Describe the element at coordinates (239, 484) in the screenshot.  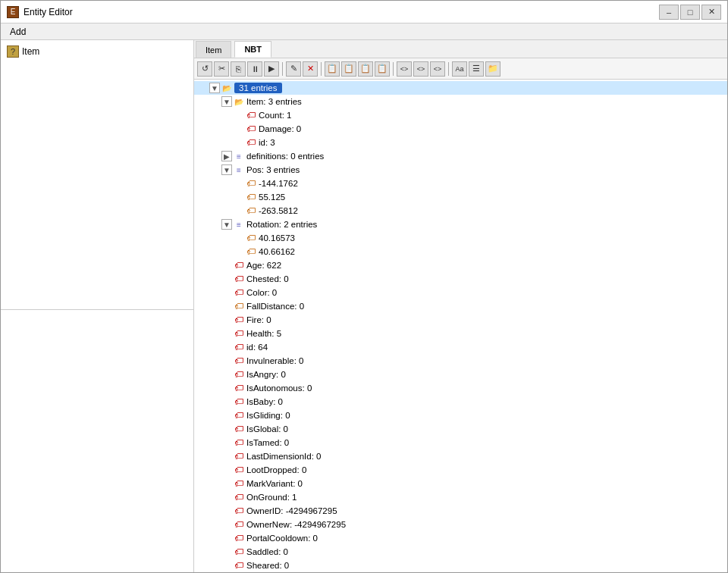
I see `tag-icon-markvariant: 🏷` at that location.